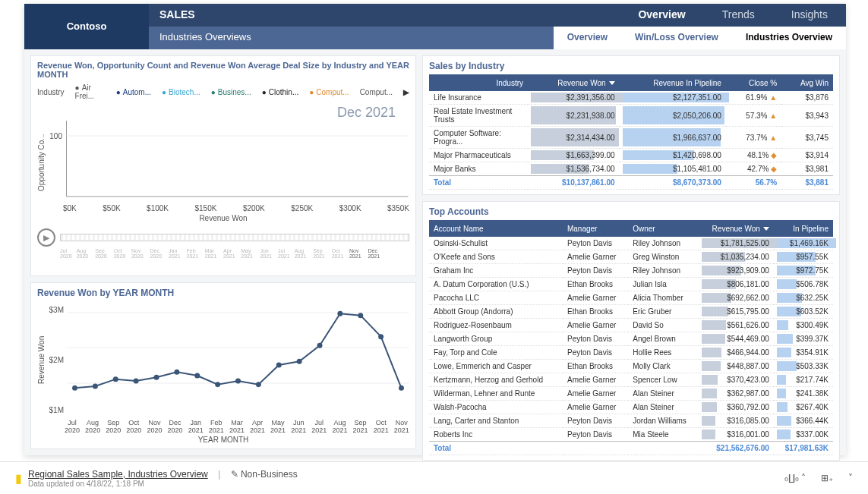 This screenshot has width=868, height=494. What do you see at coordinates (631, 367) in the screenshot?
I see `table-row: Lowe, Emmerich and CasperEthan BrooksMol…` at bounding box center [631, 367].